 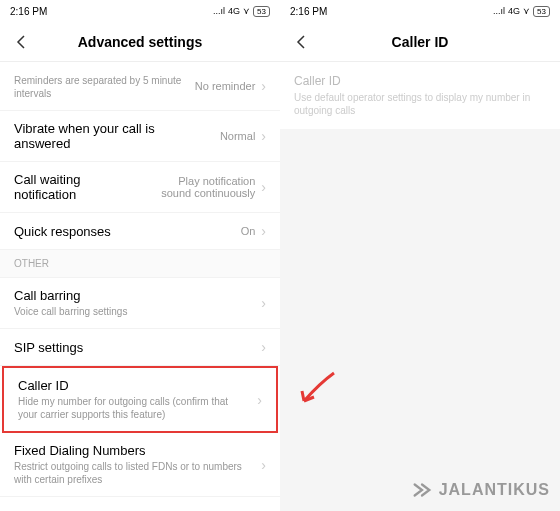 What do you see at coordinates (140, 264) in the screenshot?
I see `section-other: OTHER` at bounding box center [140, 264].